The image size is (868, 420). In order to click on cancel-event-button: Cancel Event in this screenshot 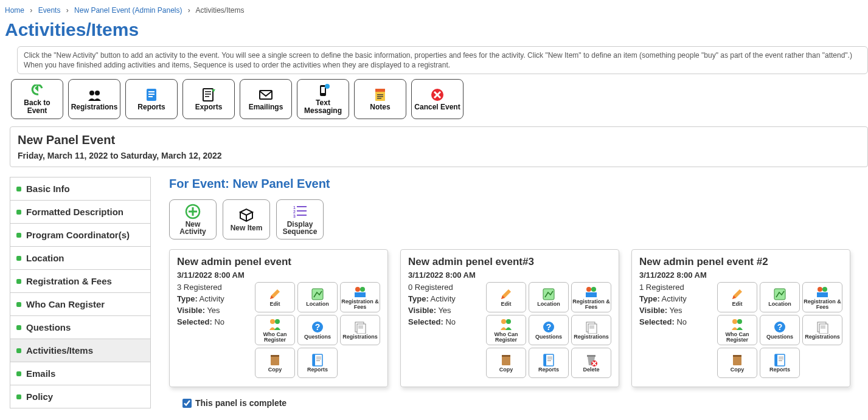, I will do `click(437, 99)`.